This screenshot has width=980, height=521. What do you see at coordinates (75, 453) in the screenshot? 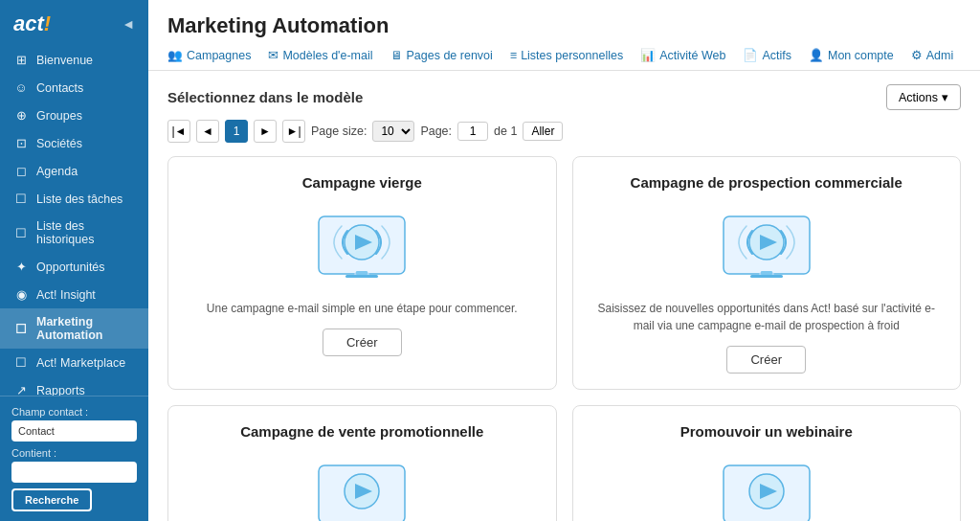
I see `contient-label: Contient :` at bounding box center [75, 453].